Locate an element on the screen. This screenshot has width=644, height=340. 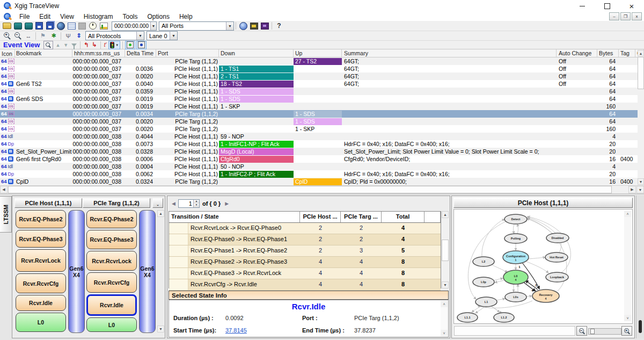
open-trace-icon is located at coordinates (18, 26).